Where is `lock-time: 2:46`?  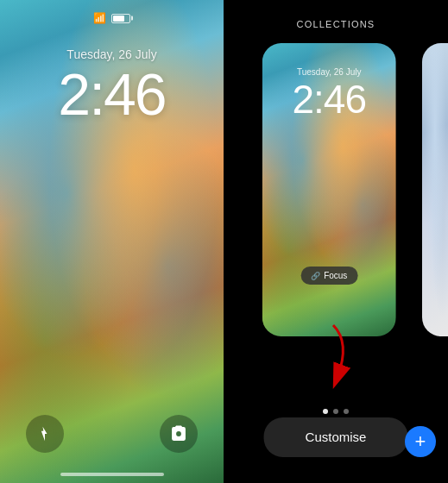 lock-time: 2:46 is located at coordinates (112, 94).